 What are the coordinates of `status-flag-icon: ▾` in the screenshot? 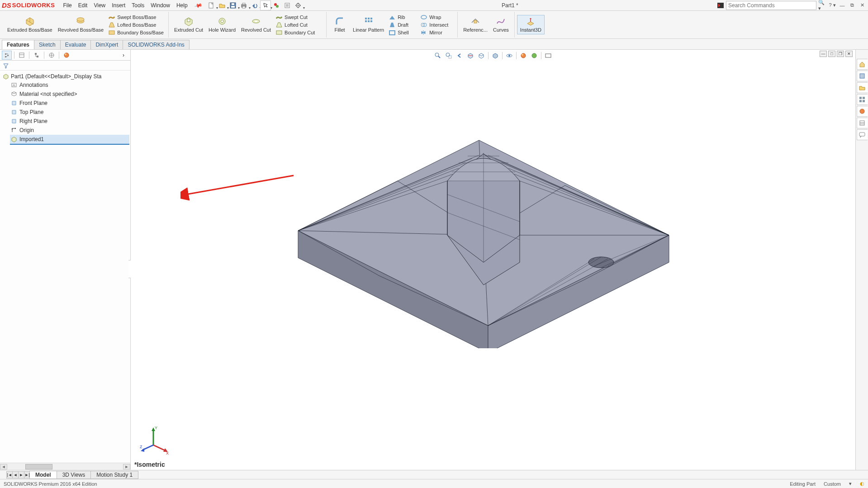 It's located at (850, 484).